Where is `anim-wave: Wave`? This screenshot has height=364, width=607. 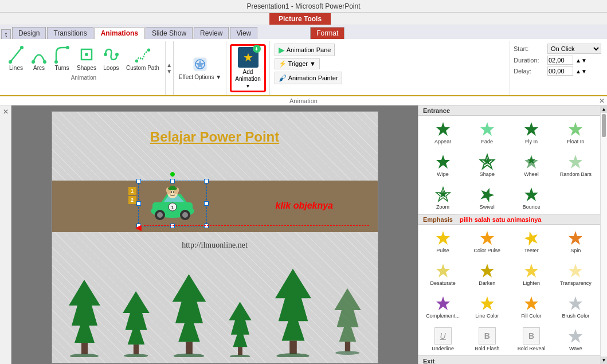 anim-wave: Wave is located at coordinates (575, 339).